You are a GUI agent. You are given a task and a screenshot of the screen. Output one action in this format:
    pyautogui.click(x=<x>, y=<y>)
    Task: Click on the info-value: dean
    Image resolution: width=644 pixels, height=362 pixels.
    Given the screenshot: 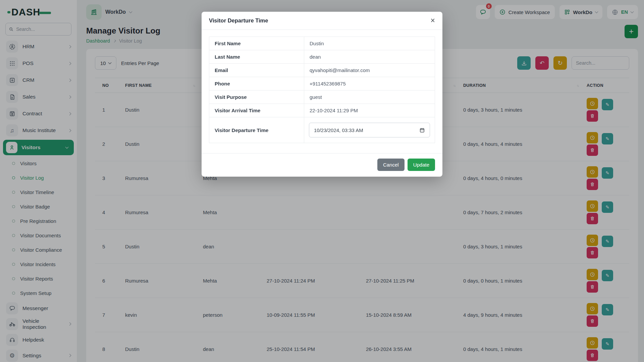 What is the action you would take?
    pyautogui.click(x=370, y=57)
    